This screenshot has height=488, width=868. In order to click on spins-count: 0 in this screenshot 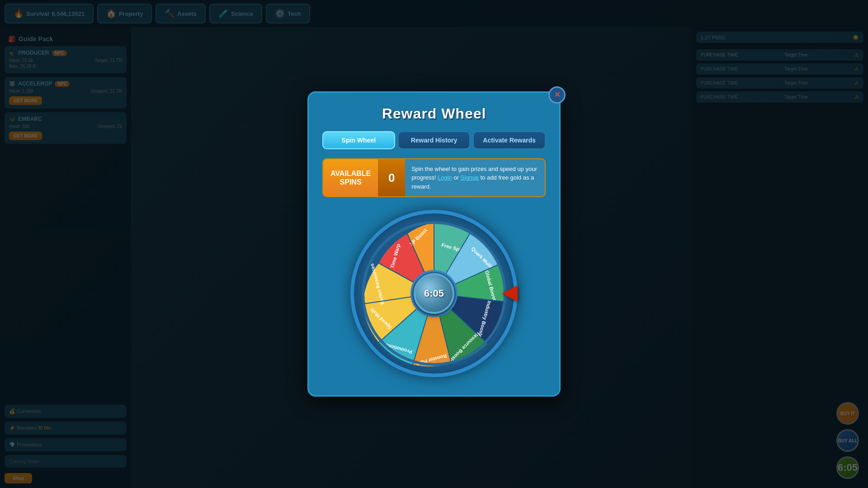, I will do `click(392, 178)`.